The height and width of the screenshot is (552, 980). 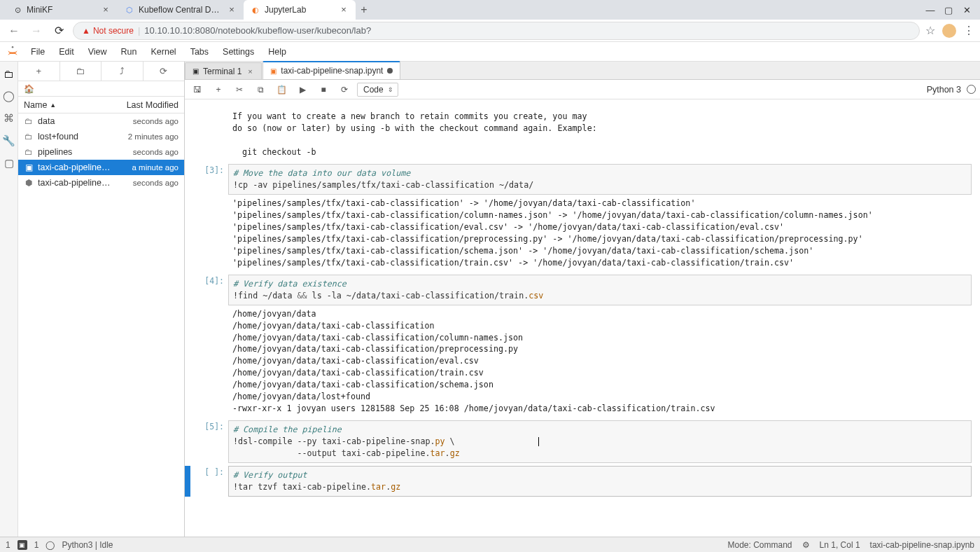 I want to click on add-cell-button: +, so click(x=218, y=90).